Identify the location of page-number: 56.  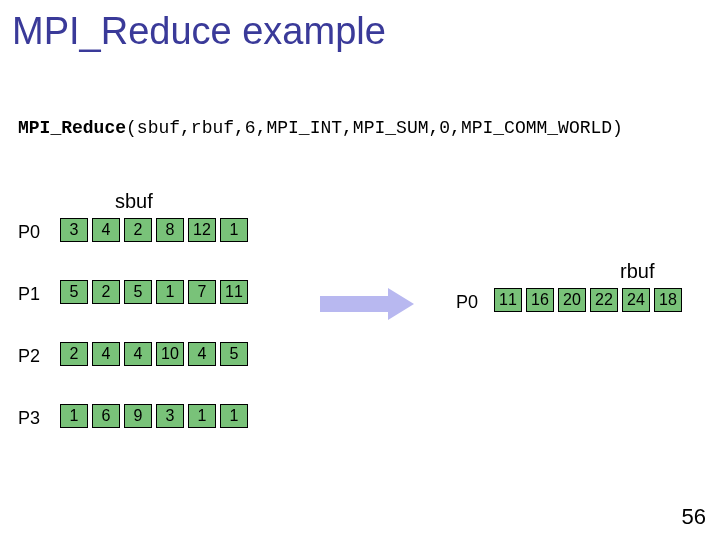
(694, 517).